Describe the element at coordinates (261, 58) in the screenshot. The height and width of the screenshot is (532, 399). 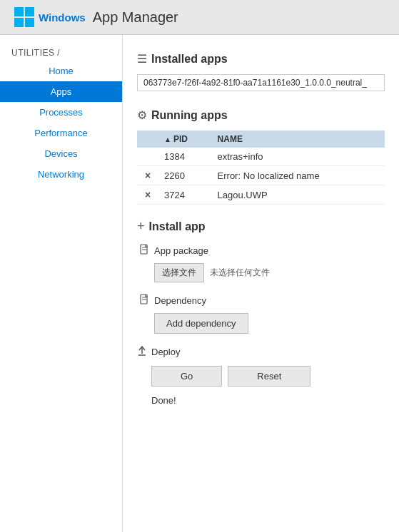
I see `installed-apps-header: ☰ Installed apps` at that location.